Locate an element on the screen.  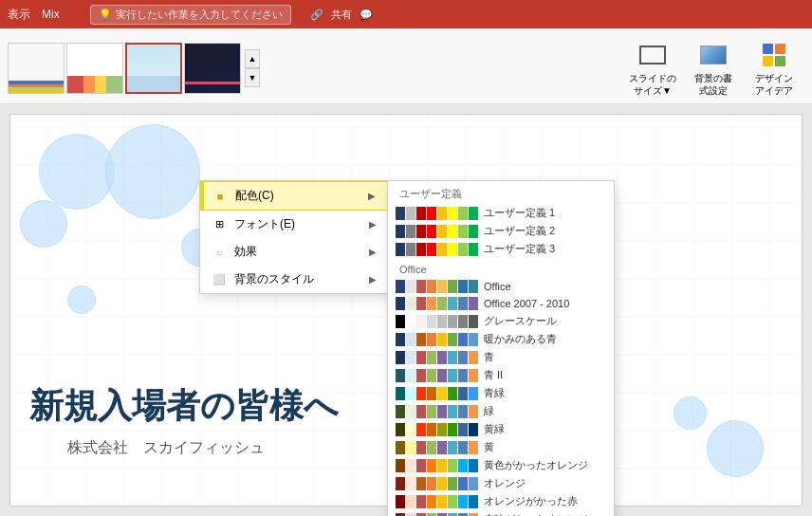
lightbulb-icon: 💡 is located at coordinates (105, 15).